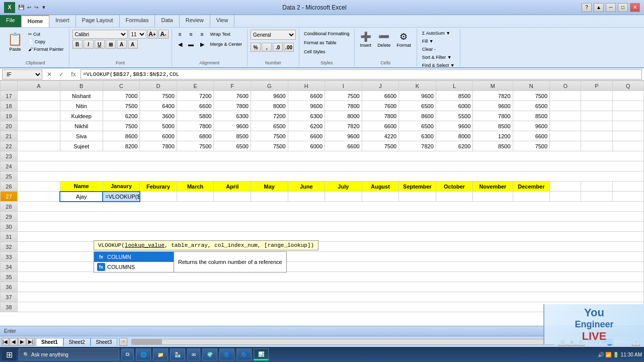 The height and width of the screenshot is (362, 644). I want to click on col-header-g: G, so click(269, 86).